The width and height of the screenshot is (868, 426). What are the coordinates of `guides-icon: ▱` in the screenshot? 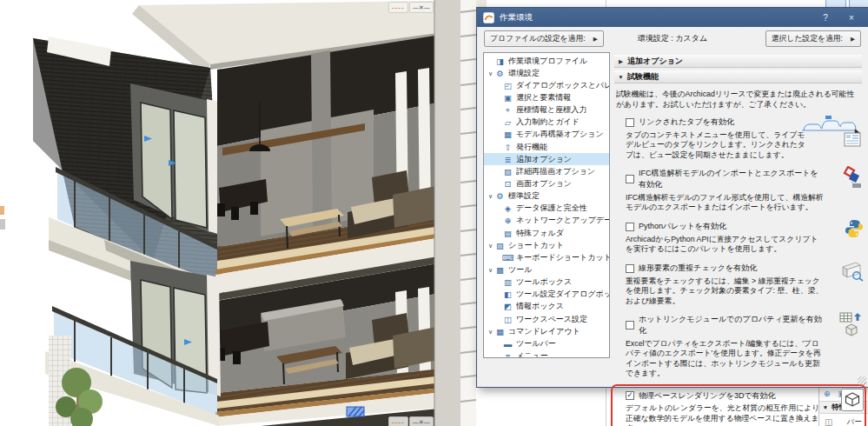 It's located at (507, 122).